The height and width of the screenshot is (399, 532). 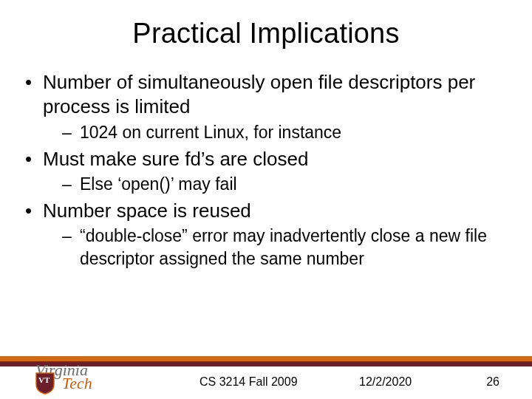 What do you see at coordinates (211, 132) in the screenshot?
I see `sub-bullet-text: 1024 on current Linux, for instance` at bounding box center [211, 132].